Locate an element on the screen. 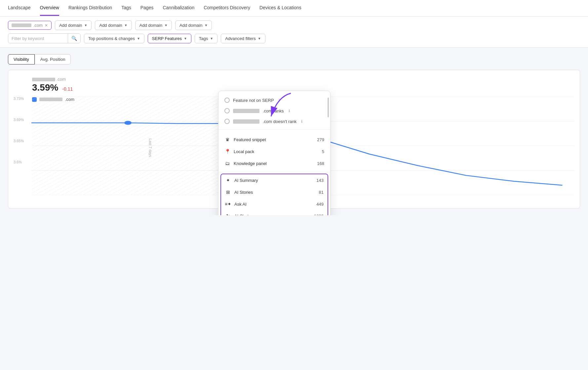 The width and height of the screenshot is (588, 370). add-domain-btn-3: Add domain ▼ is located at coordinates (153, 25).